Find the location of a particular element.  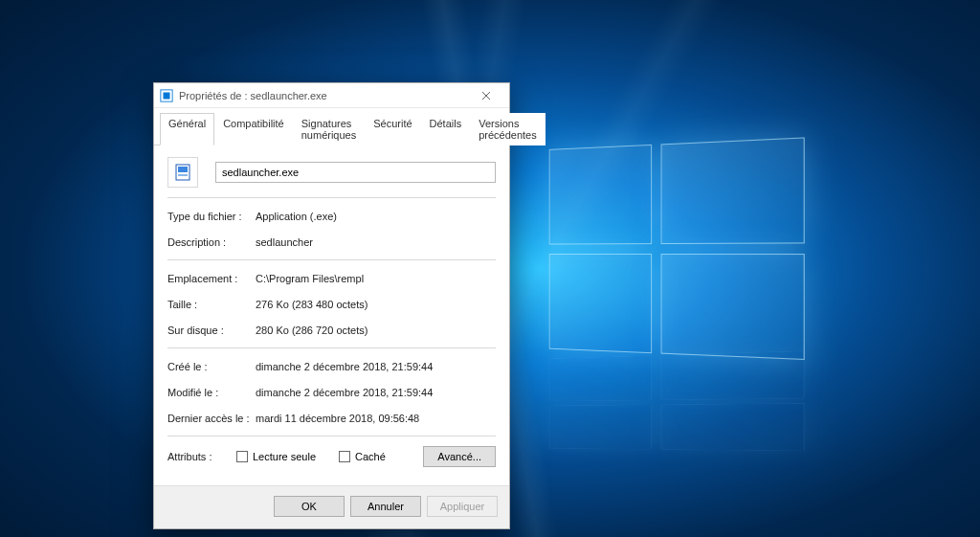

size-on-disk-label: Sur disque : is located at coordinates (212, 330).